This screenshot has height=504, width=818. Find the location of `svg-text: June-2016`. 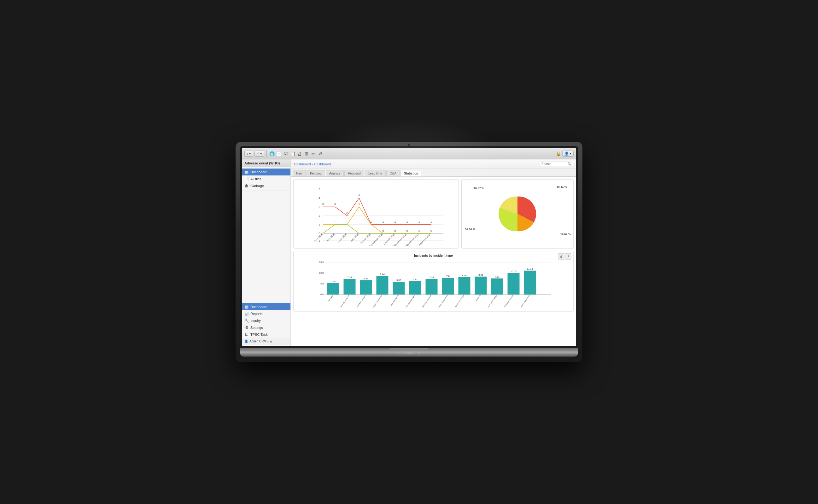

svg-text: June-2016 is located at coordinates (342, 238).